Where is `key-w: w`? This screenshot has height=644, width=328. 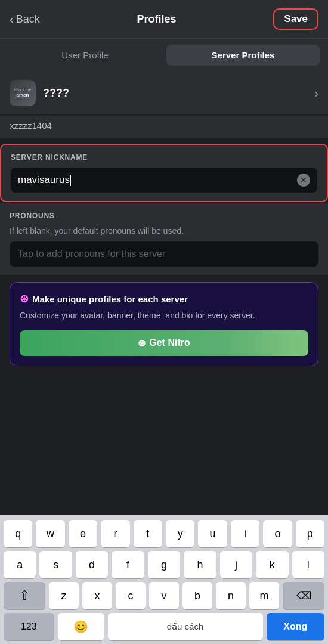 key-w: w is located at coordinates (50, 534).